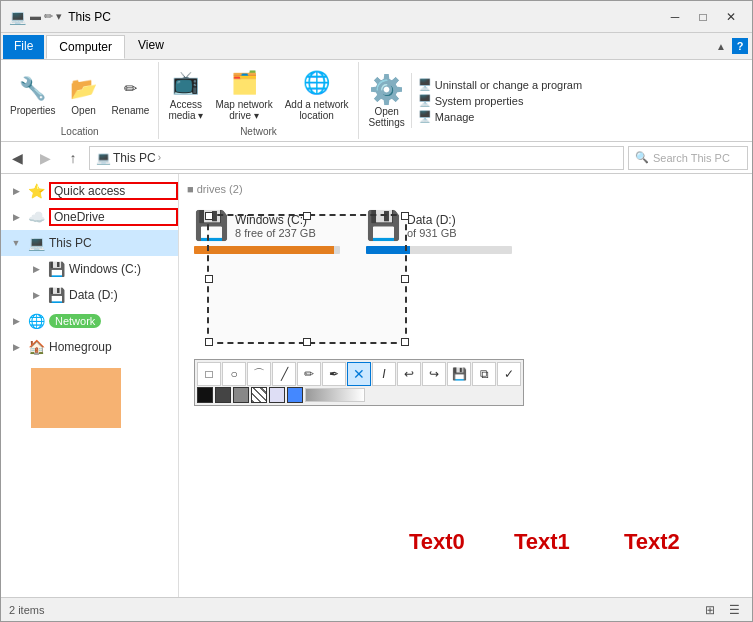 This screenshot has width=753, height=622. Describe the element at coordinates (387, 117) in the screenshot. I see `open-settings-label: Open Settings` at that location.